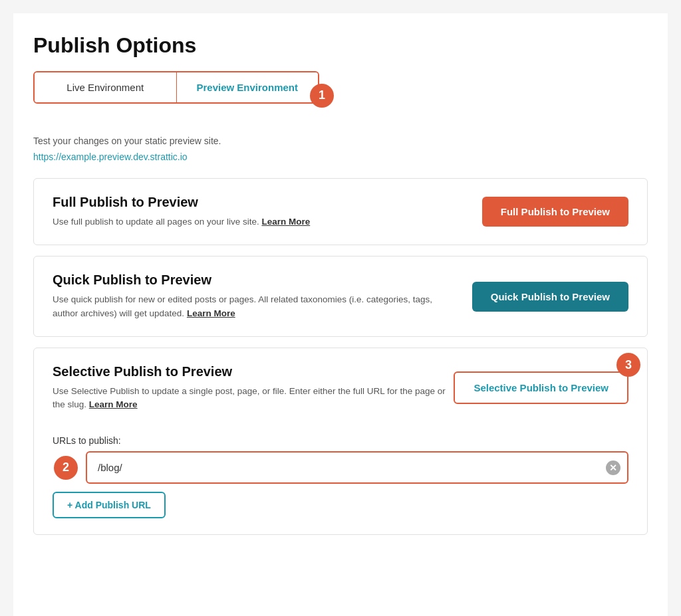 The height and width of the screenshot is (616, 681). What do you see at coordinates (551, 296) in the screenshot?
I see `quick-publish-button: Quick Publish to Preview` at bounding box center [551, 296].